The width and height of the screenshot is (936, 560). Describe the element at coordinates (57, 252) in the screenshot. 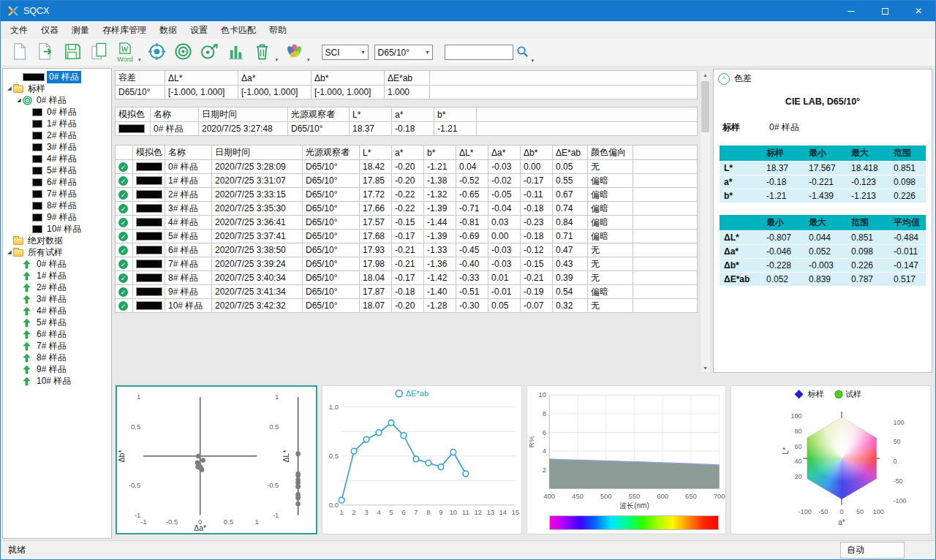

I see `tree-item: ◢所有试样` at that location.